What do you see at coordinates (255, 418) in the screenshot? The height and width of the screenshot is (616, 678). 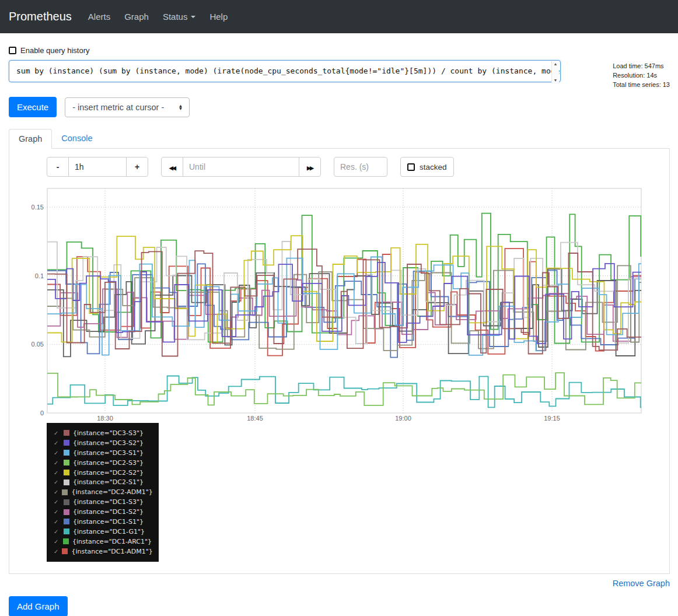 I see `svg-text: 18:45` at bounding box center [255, 418].